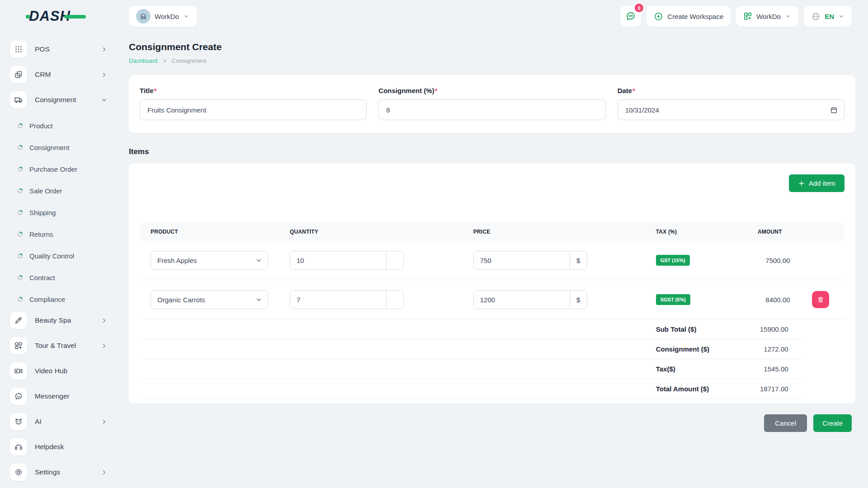  Describe the element at coordinates (64, 100) in the screenshot. I see `sidebar-item-consignment: Consignment` at that location.